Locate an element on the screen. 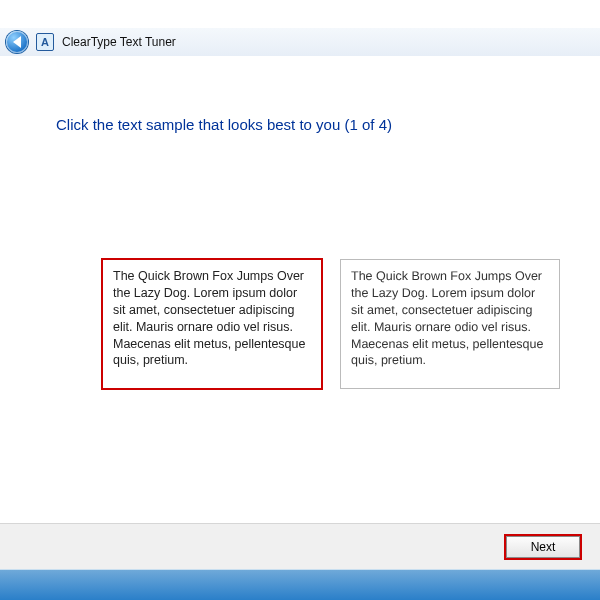  text-sample-2: The Quick Brown Fox Jumps Over the Lazy … is located at coordinates (450, 324).